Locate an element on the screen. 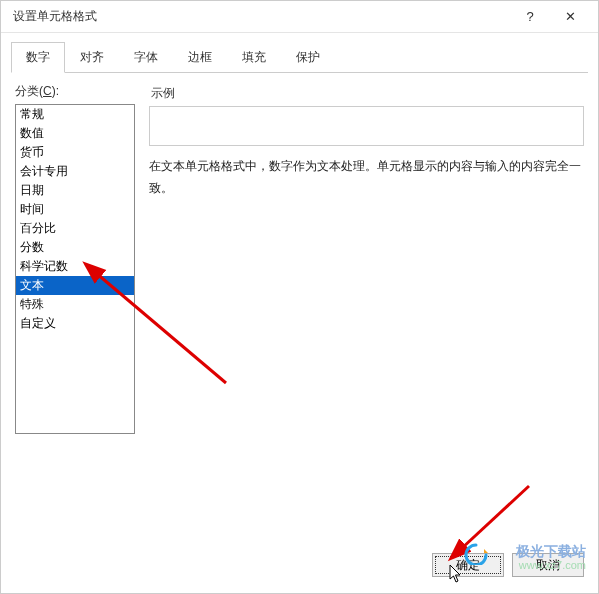 The width and height of the screenshot is (599, 594). tab-label: 字体 is located at coordinates (146, 57).